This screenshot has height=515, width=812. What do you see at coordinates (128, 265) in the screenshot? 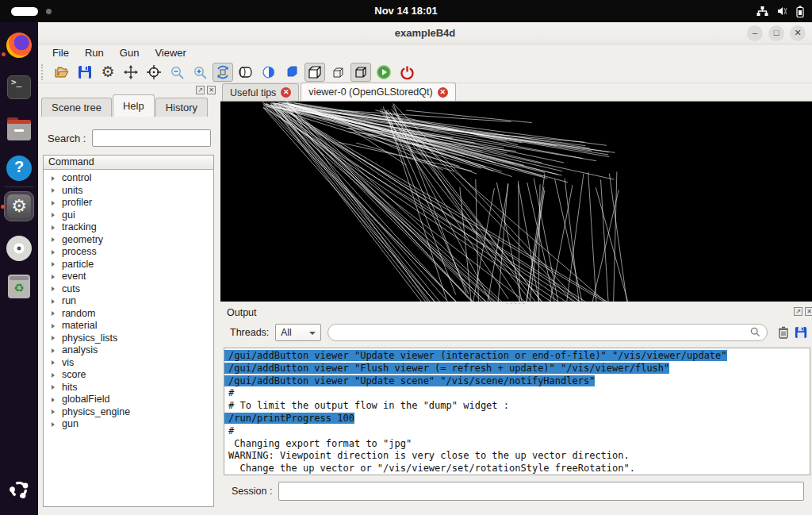
I see `tree-item-particle: particle` at bounding box center [128, 265].